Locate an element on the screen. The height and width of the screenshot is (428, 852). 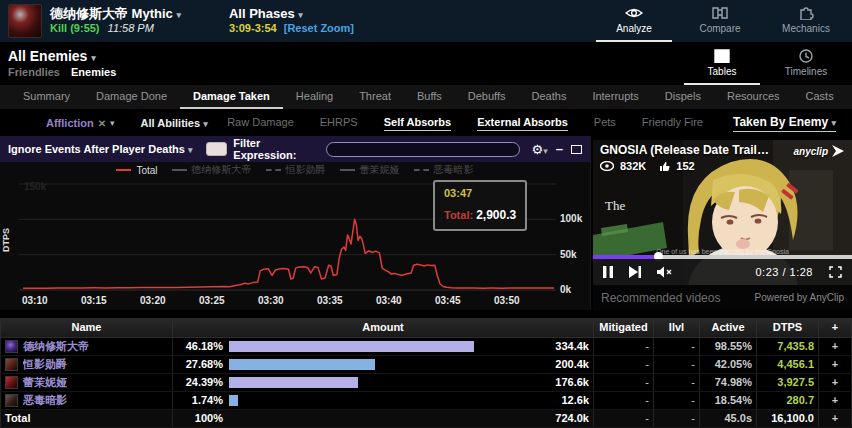
npc-icon is located at coordinates (12, 346).